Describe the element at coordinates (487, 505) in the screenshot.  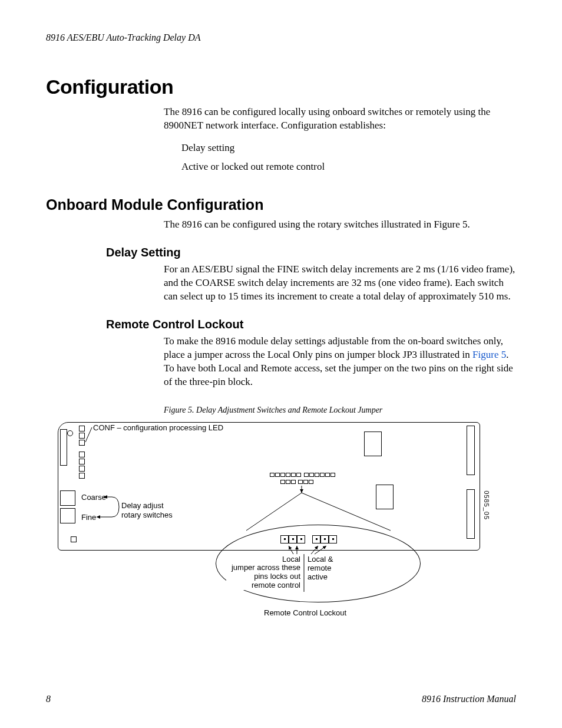
I see `figure-code: 0585_05` at that location.